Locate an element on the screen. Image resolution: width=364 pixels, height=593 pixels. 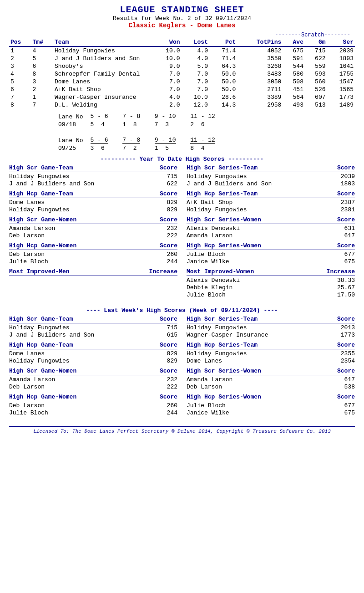
cat-score-label-right-0: Score is located at coordinates (346, 319).